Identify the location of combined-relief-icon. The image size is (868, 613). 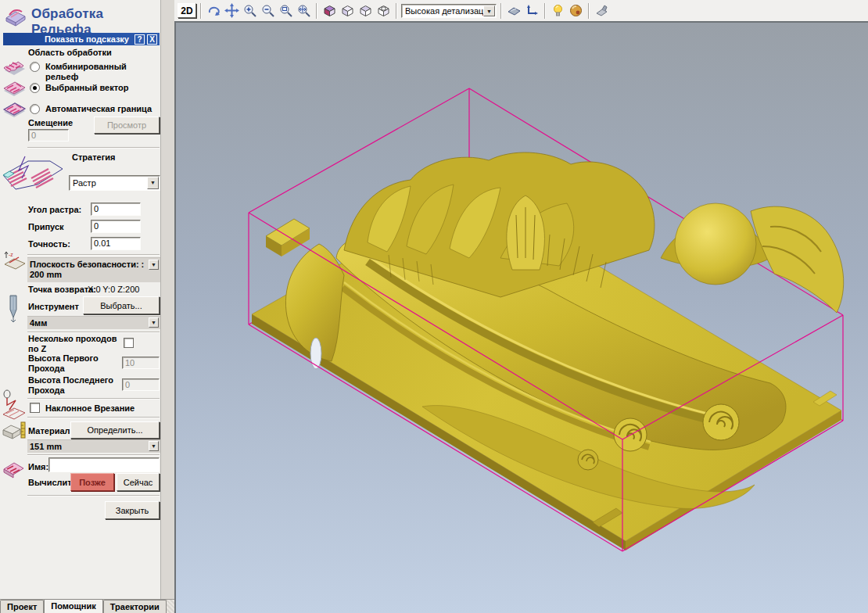
(14, 67).